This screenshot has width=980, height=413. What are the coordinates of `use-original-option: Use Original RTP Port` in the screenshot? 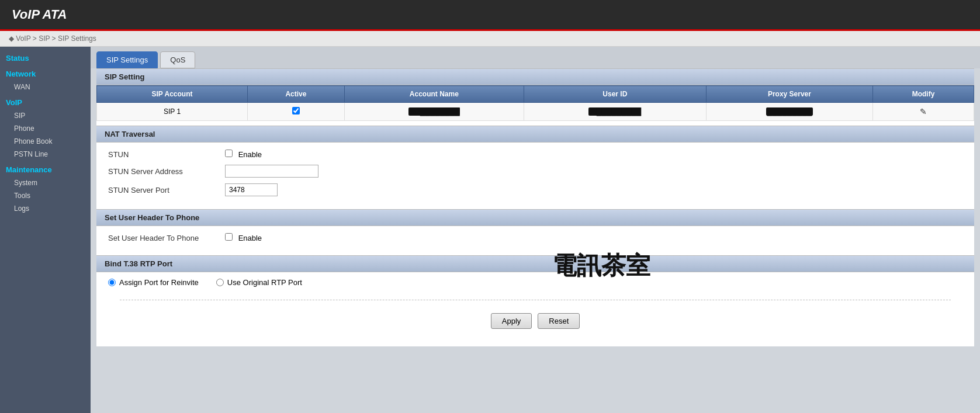 It's located at (259, 283).